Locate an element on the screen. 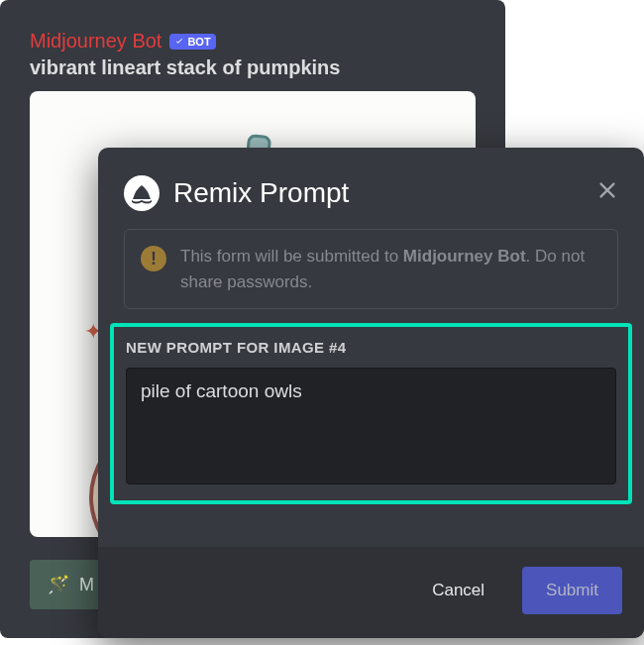 The image size is (644, 645). bot-badge: BOT is located at coordinates (192, 42).